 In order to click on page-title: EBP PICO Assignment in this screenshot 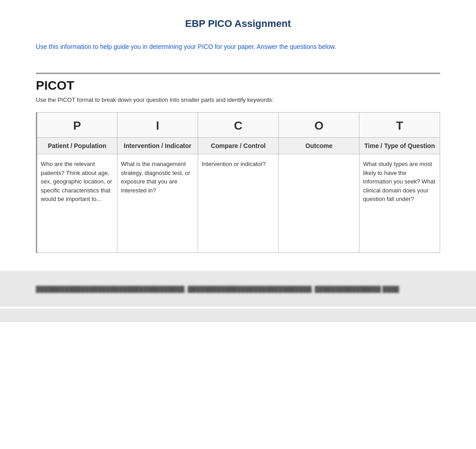, I will do `click(238, 24)`.